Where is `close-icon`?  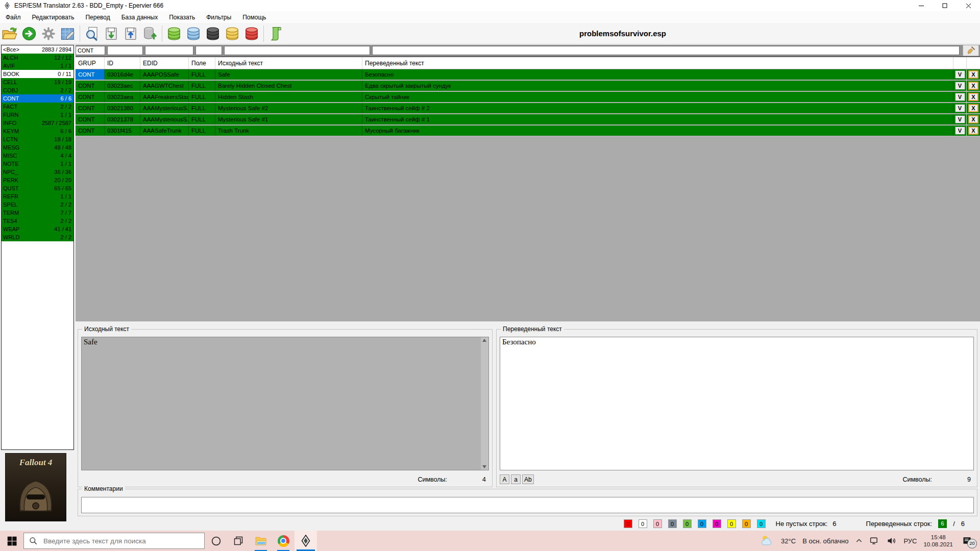 close-icon is located at coordinates (968, 6).